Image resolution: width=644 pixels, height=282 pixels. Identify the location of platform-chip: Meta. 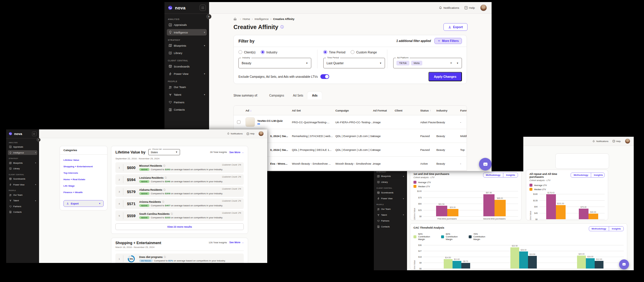
(417, 63).